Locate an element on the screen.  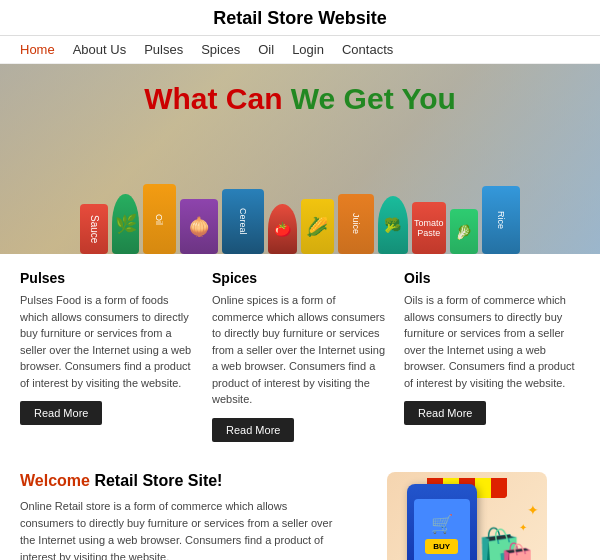
nav-about: About Us is located at coordinates (100, 50).